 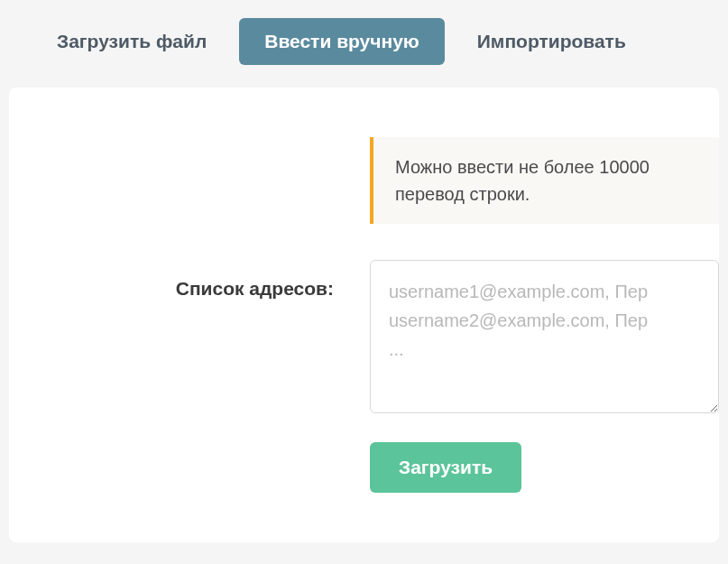 What do you see at coordinates (545, 180) in the screenshot?
I see `info-message: Можно ввести не более 10000 перевод стро…` at bounding box center [545, 180].